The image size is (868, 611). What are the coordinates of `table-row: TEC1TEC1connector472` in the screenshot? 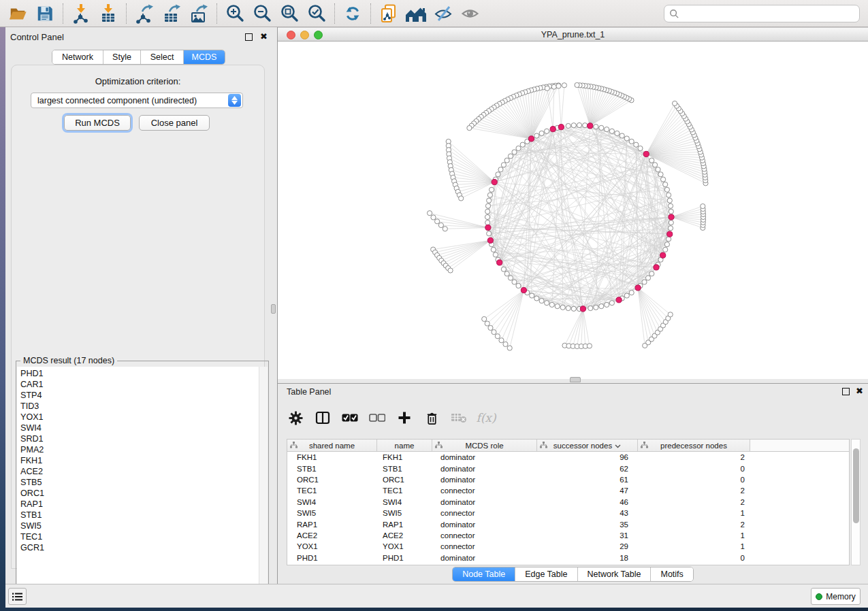 It's located at (568, 491).